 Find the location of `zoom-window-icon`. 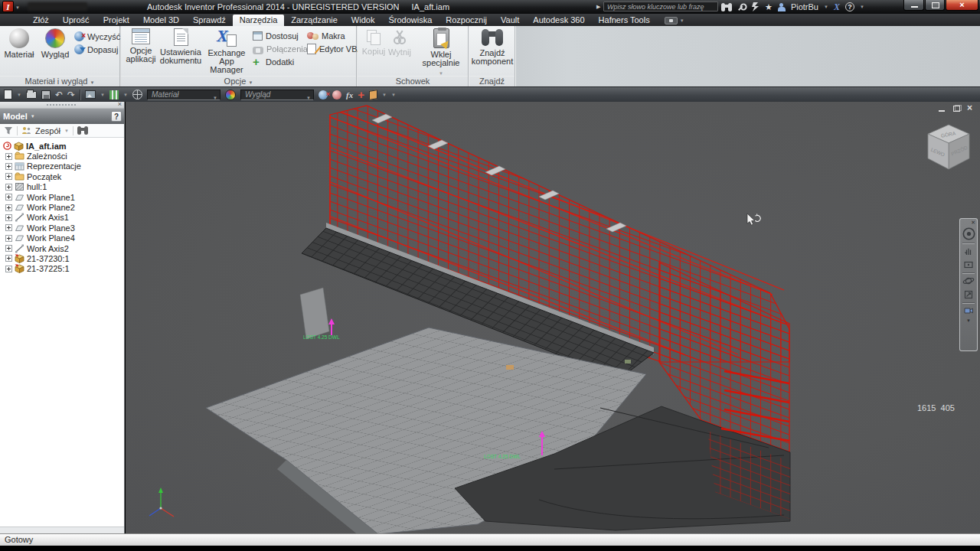

zoom-window-icon is located at coordinates (969, 265).